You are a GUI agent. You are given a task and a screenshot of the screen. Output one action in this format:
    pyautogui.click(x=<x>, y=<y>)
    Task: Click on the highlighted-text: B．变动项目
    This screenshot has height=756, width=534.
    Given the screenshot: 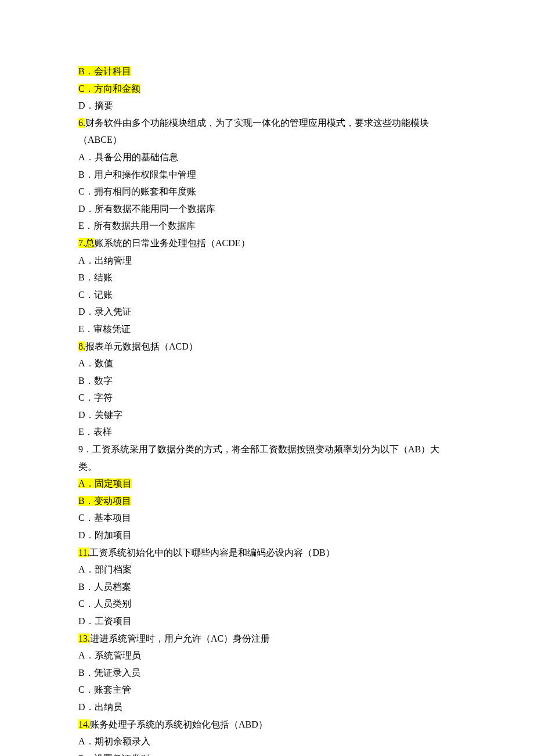 What is the action you would take?
    pyautogui.click(x=104, y=501)
    